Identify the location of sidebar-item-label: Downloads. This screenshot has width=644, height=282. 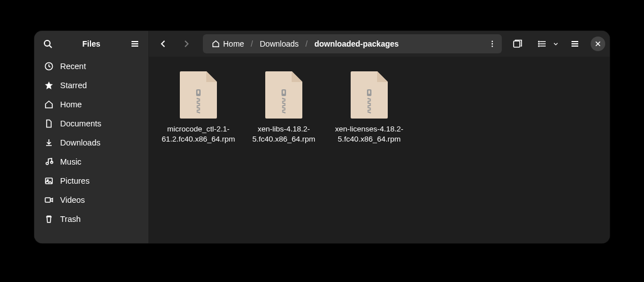
(80, 143).